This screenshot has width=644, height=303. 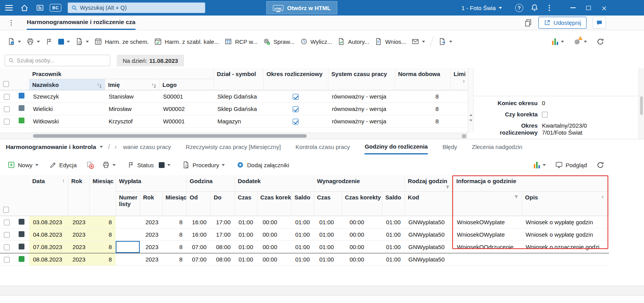 I want to click on column-header-dodatek-czas: Czas, so click(x=246, y=204).